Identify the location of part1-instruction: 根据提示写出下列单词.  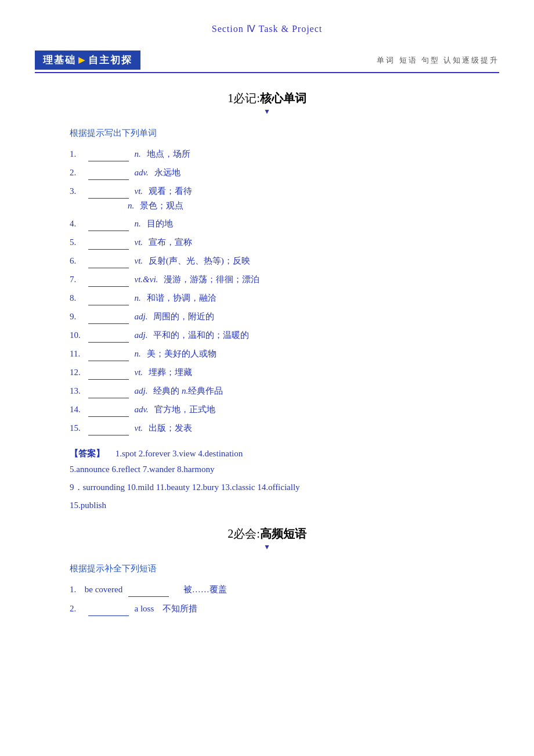
(284, 134).